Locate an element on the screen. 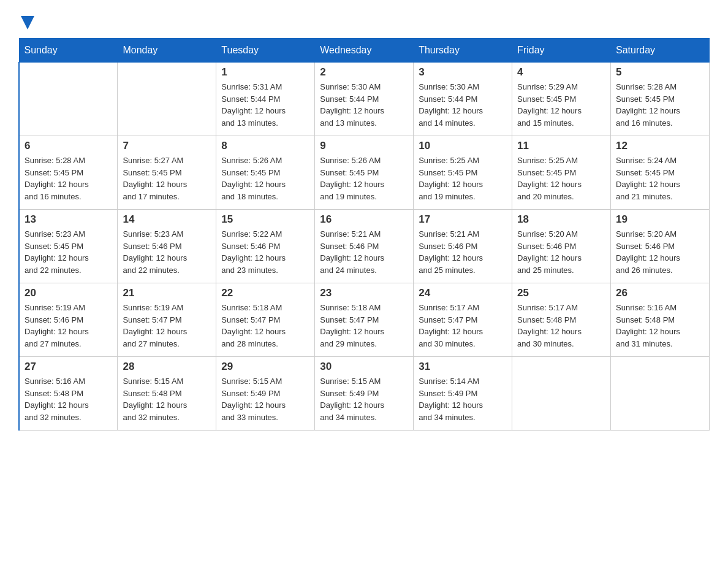  calendar-cell: 12Sunrise: 5:24 AMSunset: 5:45 PMDayligh… is located at coordinates (661, 173).